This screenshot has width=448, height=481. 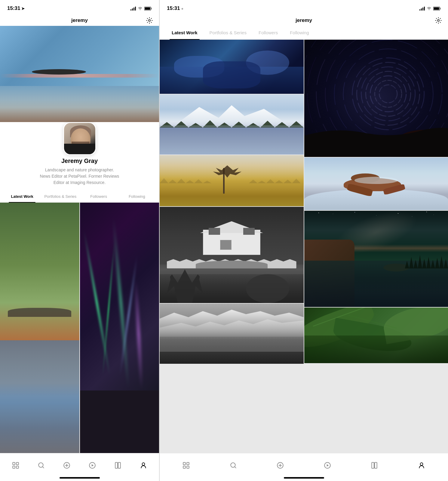 What do you see at coordinates (67, 465) in the screenshot?
I see `plus-circle-icon` at bounding box center [67, 465].